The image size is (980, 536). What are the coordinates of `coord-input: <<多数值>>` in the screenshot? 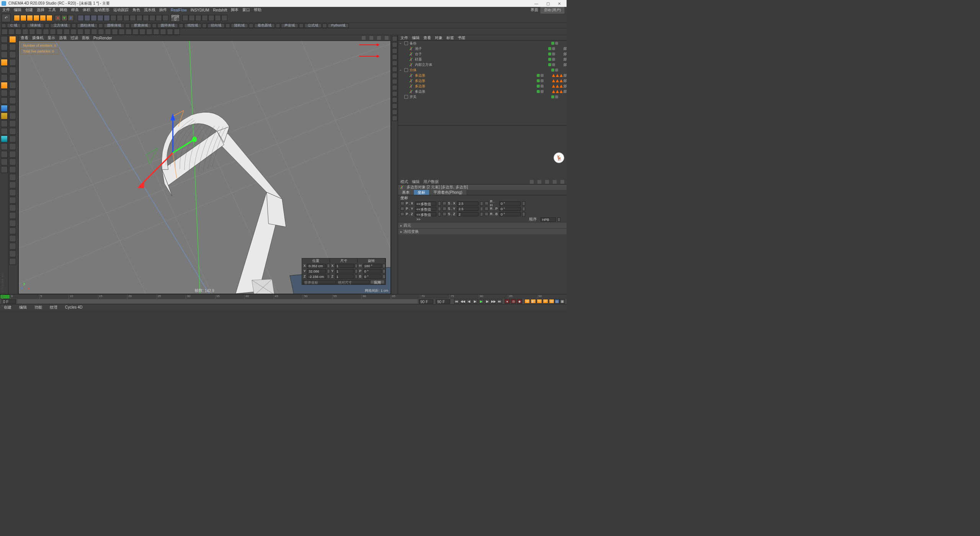 It's located at (426, 204).